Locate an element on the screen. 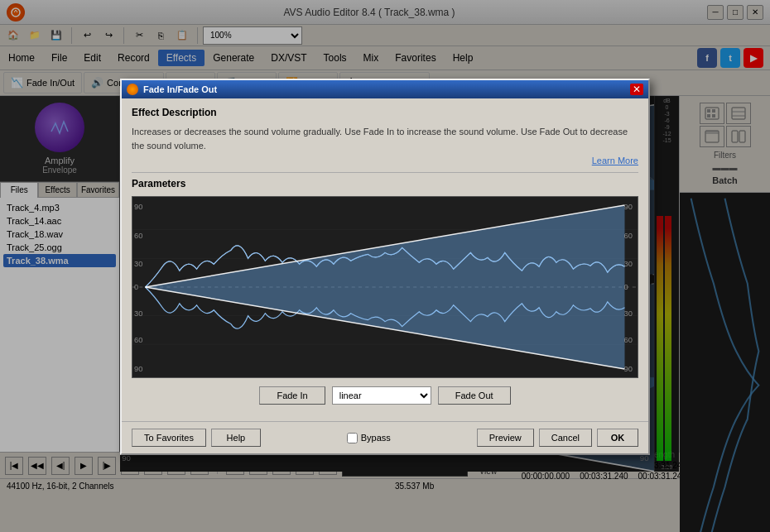  cancel-button: Cancel is located at coordinates (565, 438).